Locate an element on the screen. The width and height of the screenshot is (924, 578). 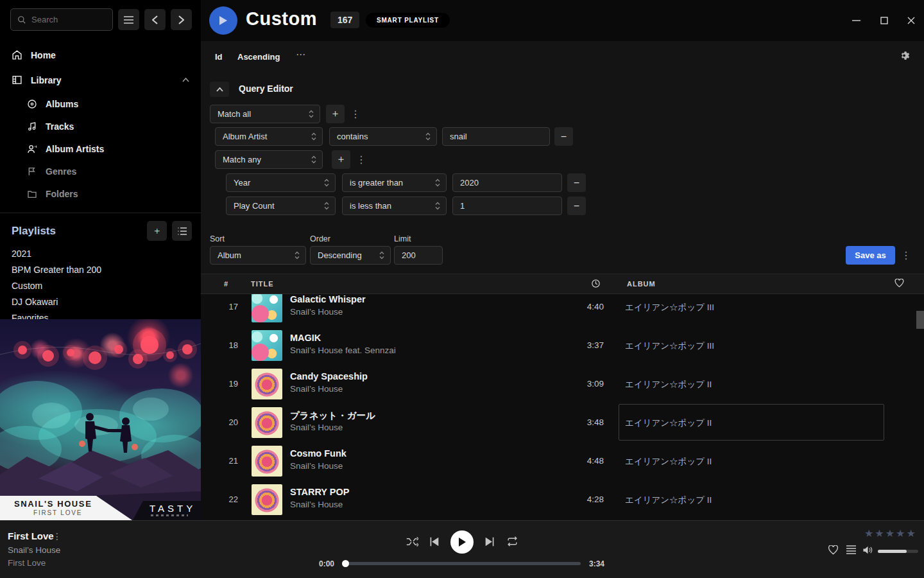
playlist-list-button is located at coordinates (182, 231).